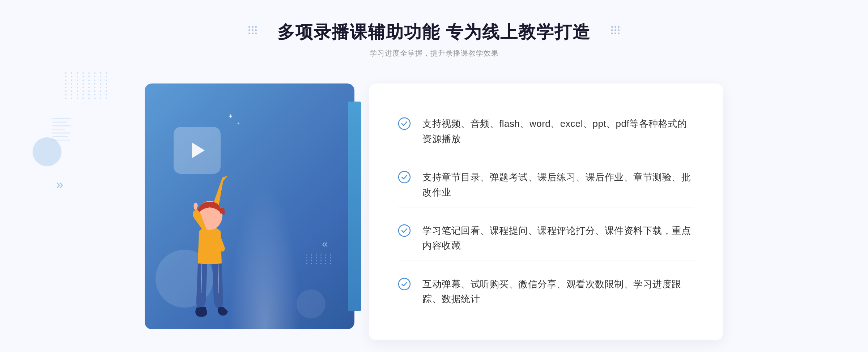 The height and width of the screenshot is (352, 868). What do you see at coordinates (558, 292) in the screenshot?
I see `feature-text-4: 互动弹幕、试听购买、微信分享、观看次数限制、学习进度跟踪、数据统计` at bounding box center [558, 292].